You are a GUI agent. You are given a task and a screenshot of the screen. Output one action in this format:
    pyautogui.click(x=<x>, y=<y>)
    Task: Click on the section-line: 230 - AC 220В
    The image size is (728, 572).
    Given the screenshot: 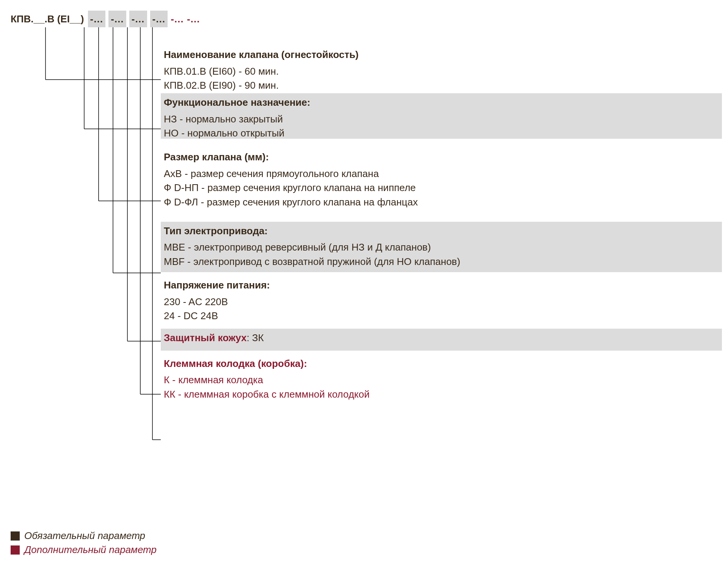 What is the action you would take?
    pyautogui.click(x=441, y=302)
    